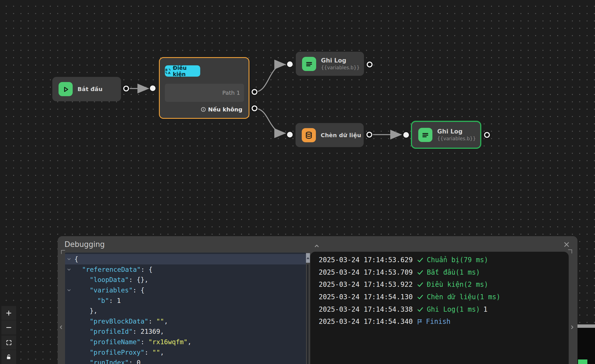 Image resolution: width=595 pixels, height=364 pixels. I want to click on fit-view-button, so click(9, 343).